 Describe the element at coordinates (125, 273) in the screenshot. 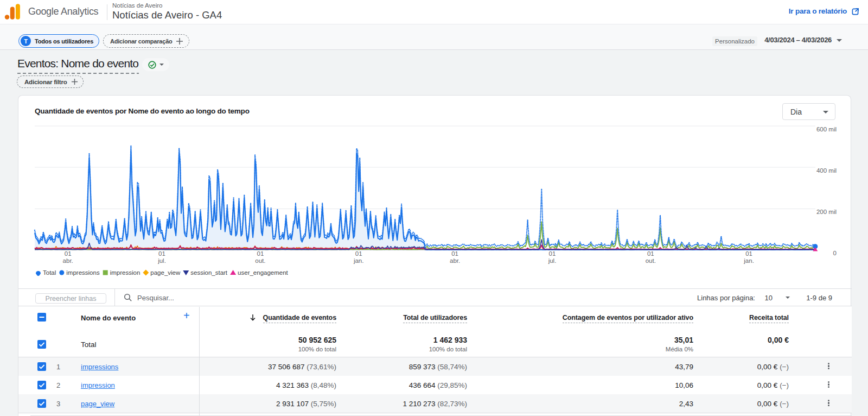

I see `svg-text: impression` at that location.